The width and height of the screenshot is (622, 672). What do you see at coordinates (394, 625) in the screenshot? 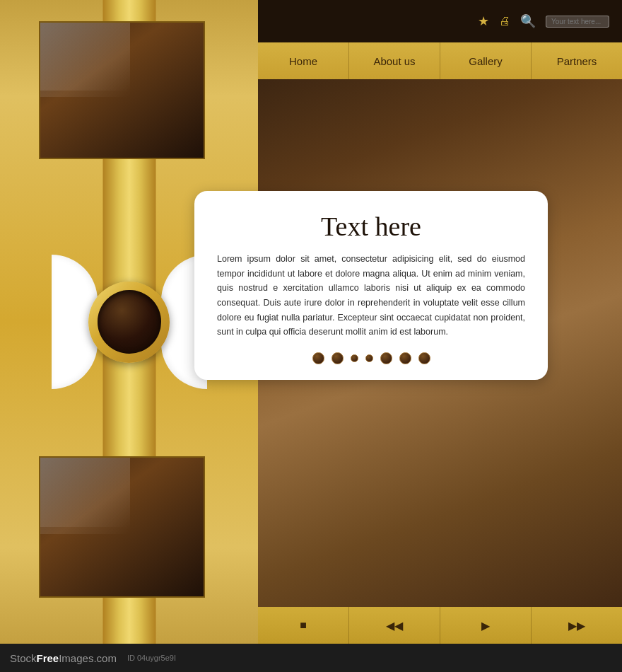
I see `rewind-button: ◀◀` at bounding box center [394, 625].